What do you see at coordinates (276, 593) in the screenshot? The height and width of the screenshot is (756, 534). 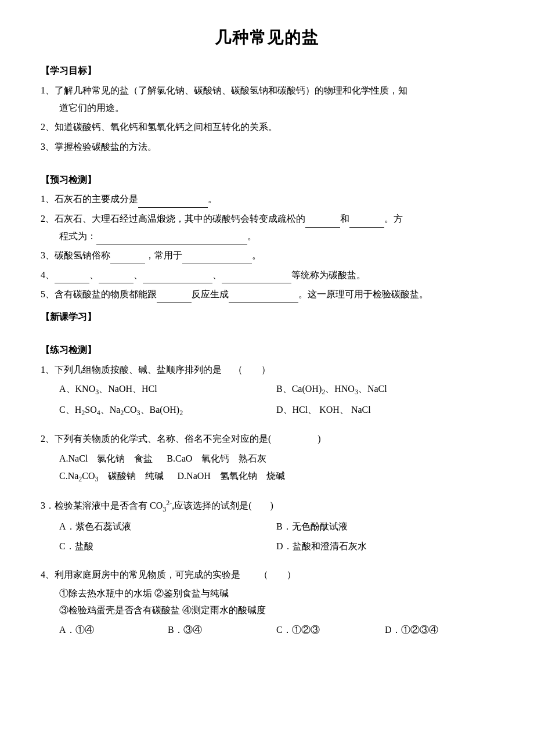 I see `q4-sub-item-1: ①除去热水瓶中的水垢 ②鉴别食盐与纯碱` at bounding box center [276, 593].